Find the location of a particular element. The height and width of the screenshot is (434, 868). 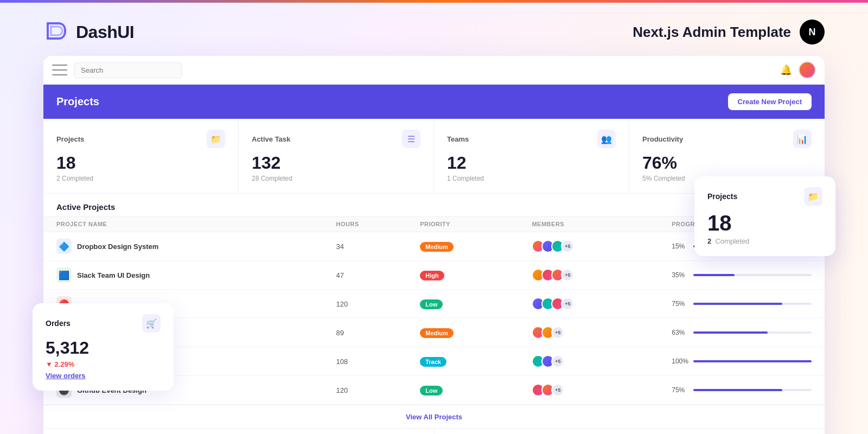

project-logo-slack: 🟦 is located at coordinates (64, 275).